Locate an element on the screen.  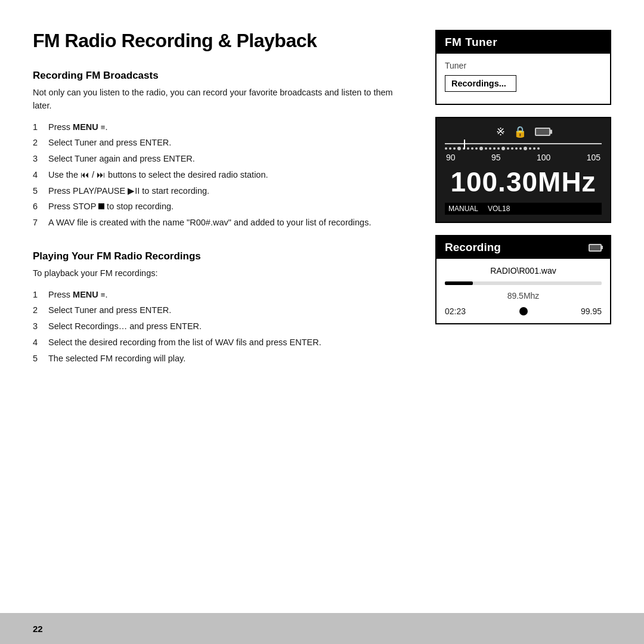
fm-tuner-widget: FM Tuner Tuner Recordings... is located at coordinates (524, 67).